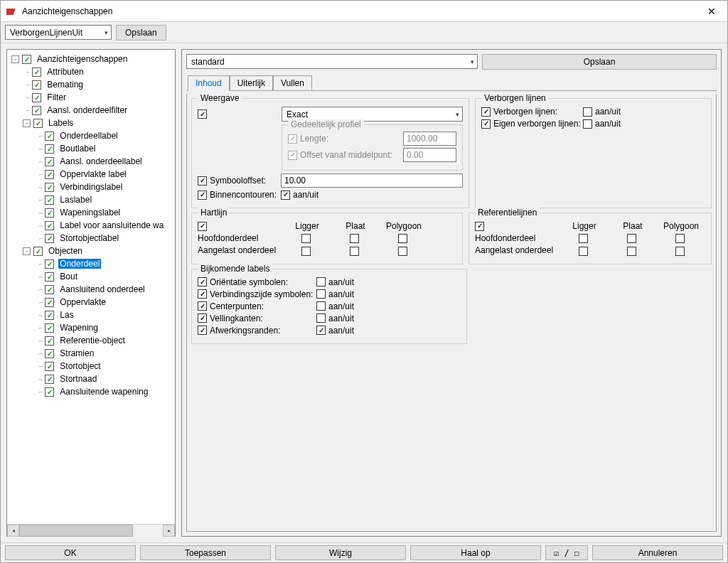 The image size is (728, 563). Describe the element at coordinates (583, 252) in the screenshot. I see `ref-aang-ligger-check` at that location.